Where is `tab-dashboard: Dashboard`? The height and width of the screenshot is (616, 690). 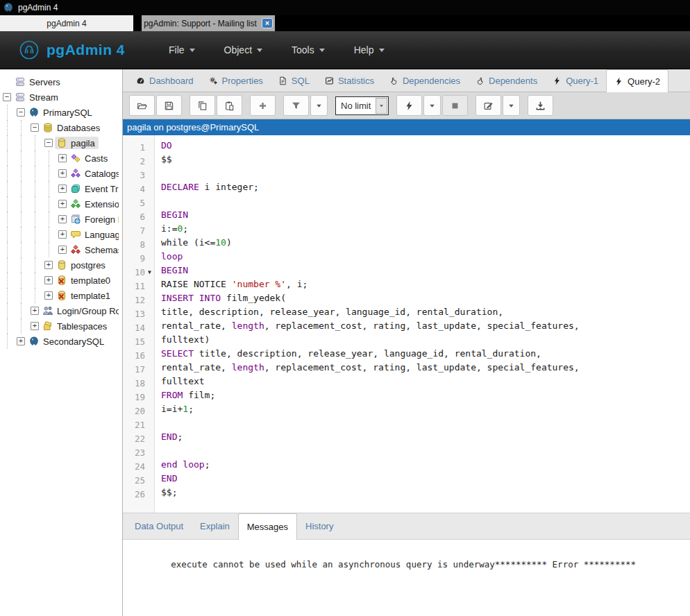
tab-dashboard: Dashboard is located at coordinates (165, 80).